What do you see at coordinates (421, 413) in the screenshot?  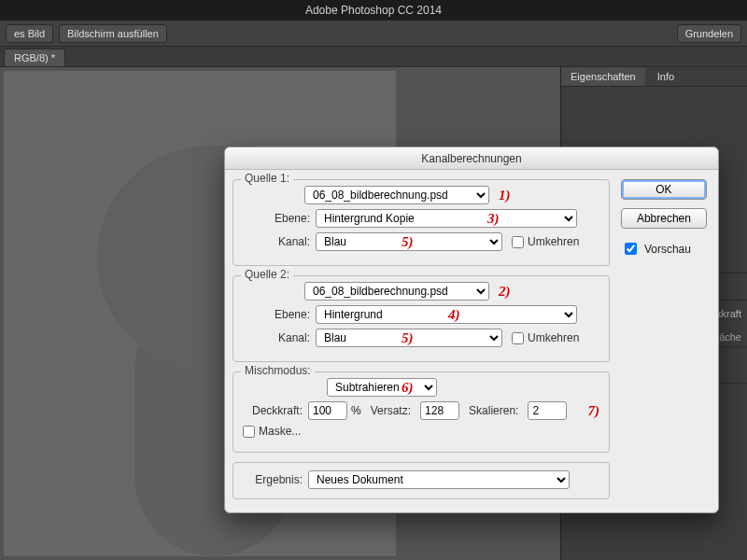 I see `blend-group: Mischmodus: Subtrahieren 6) Deckkraft: %…` at bounding box center [421, 413].